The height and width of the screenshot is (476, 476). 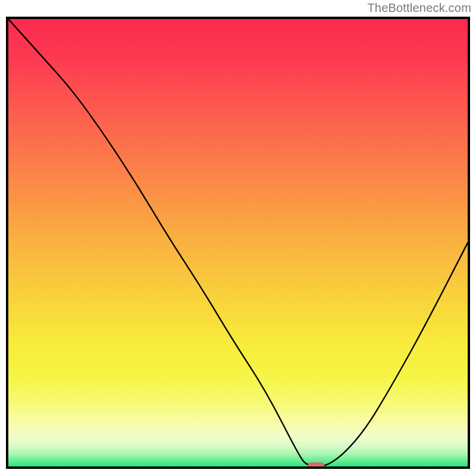 What do you see at coordinates (316, 464) in the screenshot?
I see `marker-point` at bounding box center [316, 464].